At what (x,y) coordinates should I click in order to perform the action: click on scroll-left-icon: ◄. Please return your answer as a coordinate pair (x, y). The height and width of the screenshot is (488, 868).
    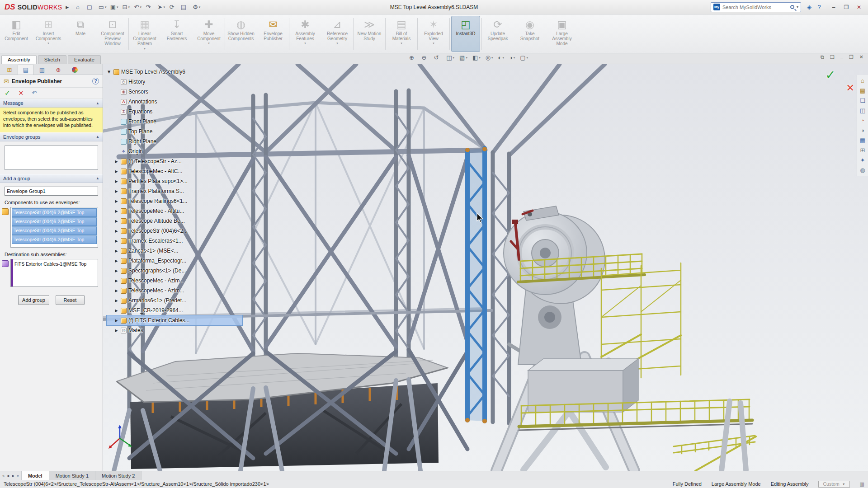
    Looking at the image, I should click on (8, 476).